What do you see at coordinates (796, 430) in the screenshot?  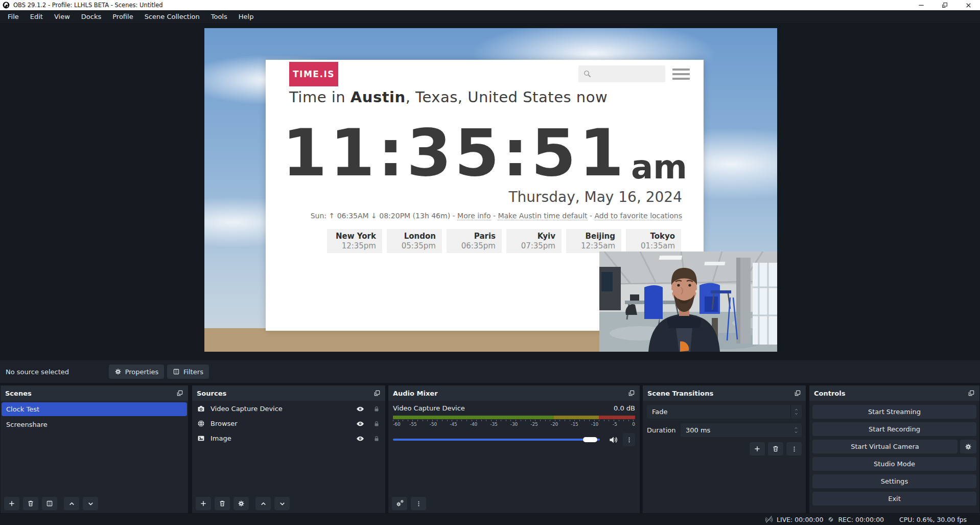 I see `duration-spinner` at bounding box center [796, 430].